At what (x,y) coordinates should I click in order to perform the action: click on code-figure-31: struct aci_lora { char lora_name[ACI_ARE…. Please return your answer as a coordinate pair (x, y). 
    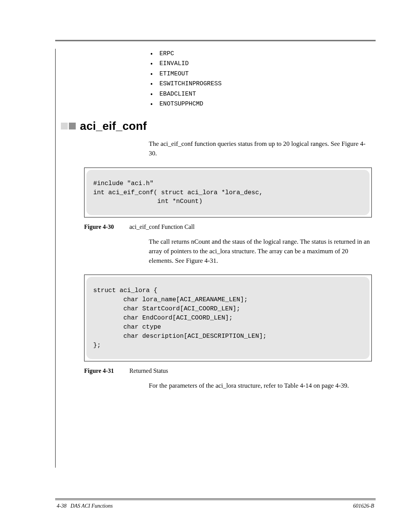
    Looking at the image, I should click on (228, 318).